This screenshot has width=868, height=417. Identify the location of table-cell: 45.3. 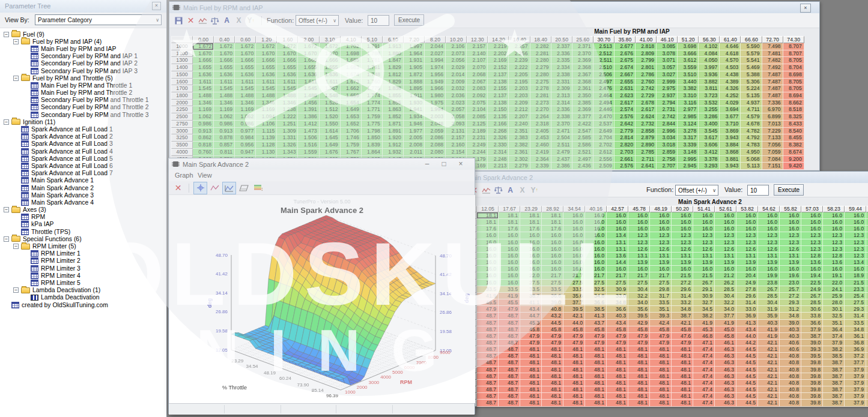
(704, 330).